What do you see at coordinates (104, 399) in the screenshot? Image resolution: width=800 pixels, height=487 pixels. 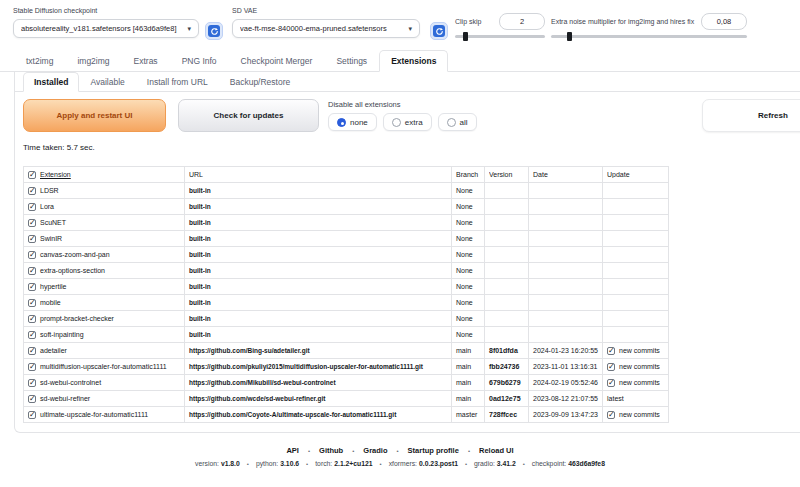 I see `extension-name-content: sd-webui-refiner` at bounding box center [104, 399].